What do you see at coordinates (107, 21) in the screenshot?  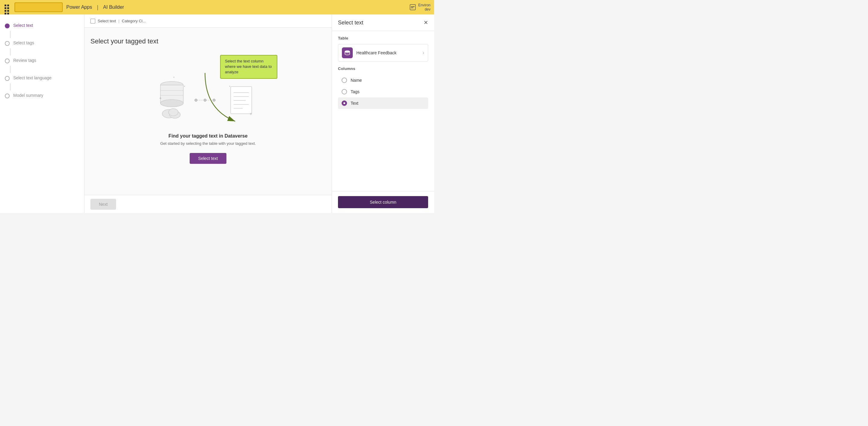 I see `breadcrumb-text: Select text` at bounding box center [107, 21].